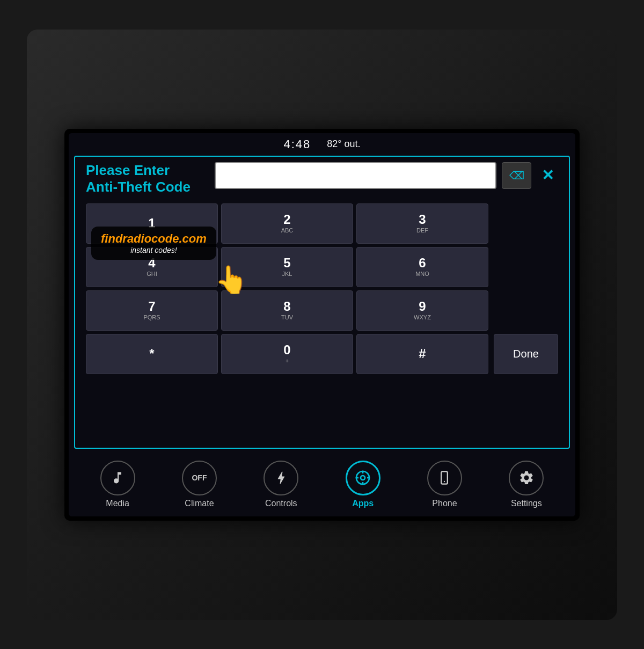  What do you see at coordinates (297, 144) in the screenshot?
I see `status-time: 4:48` at bounding box center [297, 144].